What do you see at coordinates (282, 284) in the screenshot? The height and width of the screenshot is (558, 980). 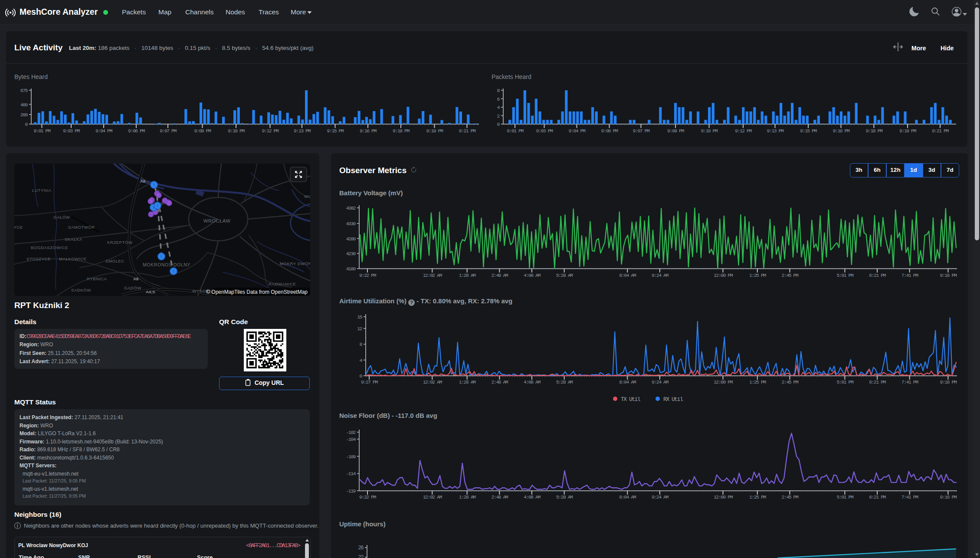 I see `svg-text: RADWANICE` at bounding box center [282, 284].